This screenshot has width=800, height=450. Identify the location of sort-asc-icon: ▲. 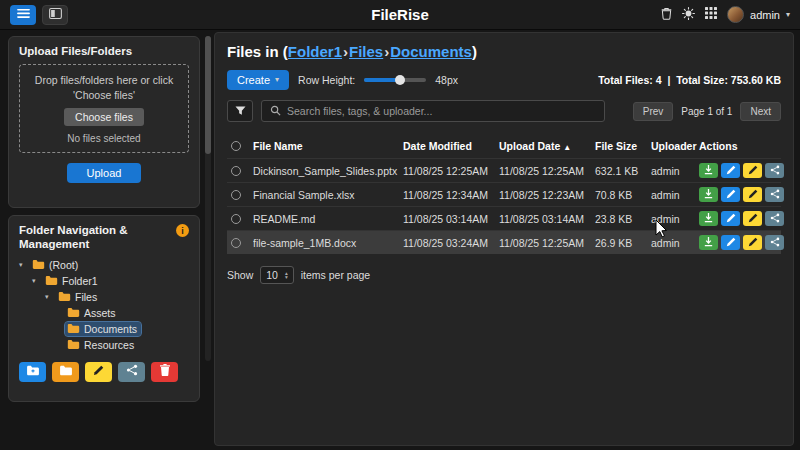
(567, 148).